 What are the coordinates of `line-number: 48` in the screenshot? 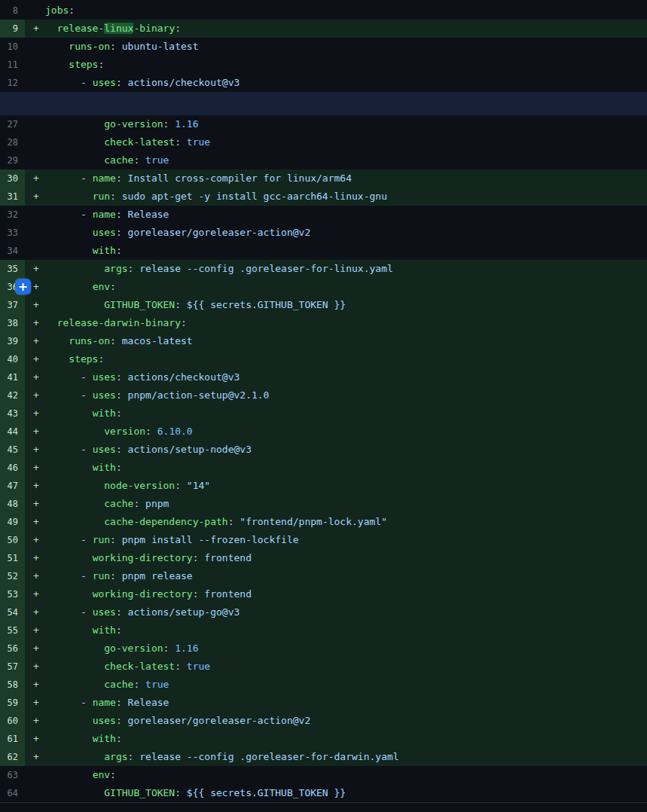 It's located at (12, 504).